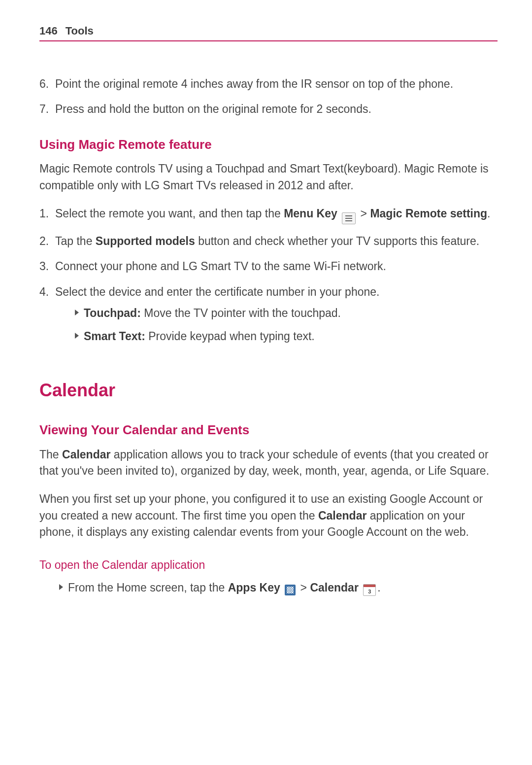 This screenshot has height=765, width=532. What do you see at coordinates (267, 242) in the screenshot?
I see `step-text: Tap the Supported models button and chec…` at bounding box center [267, 242].